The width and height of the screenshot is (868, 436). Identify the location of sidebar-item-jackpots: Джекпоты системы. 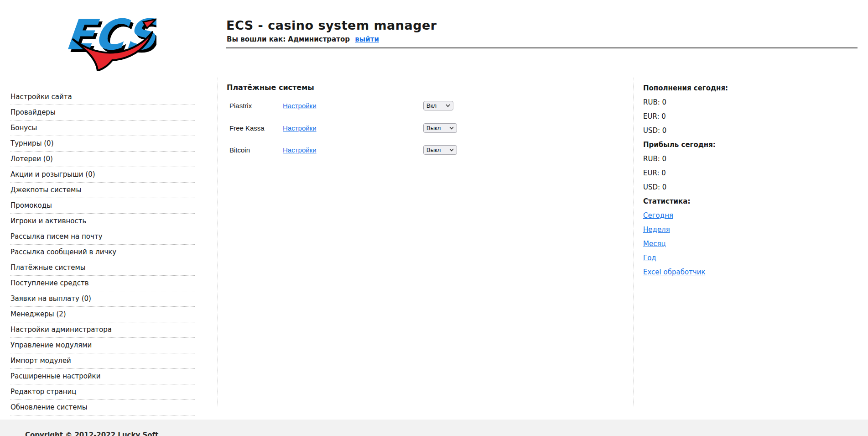
(103, 190).